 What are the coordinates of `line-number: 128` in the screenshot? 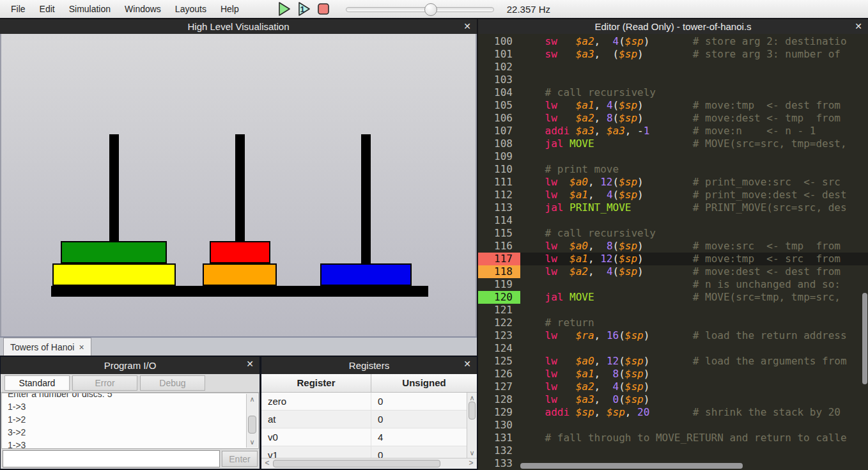 It's located at (499, 400).